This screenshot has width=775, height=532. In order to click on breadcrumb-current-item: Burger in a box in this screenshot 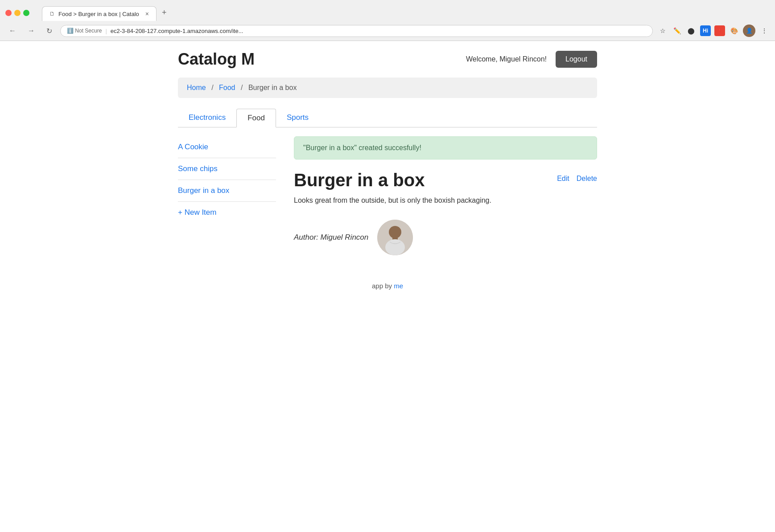, I will do `click(273, 87)`.